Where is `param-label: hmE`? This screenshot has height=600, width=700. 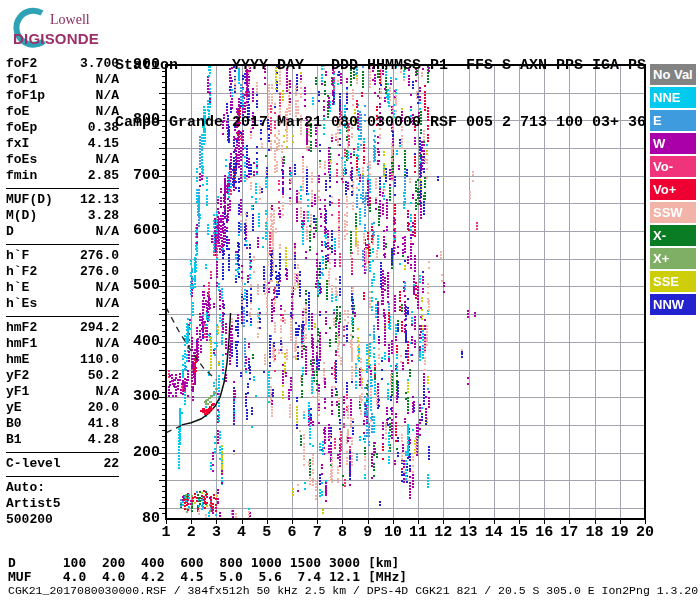 param-label: hmE is located at coordinates (18, 360).